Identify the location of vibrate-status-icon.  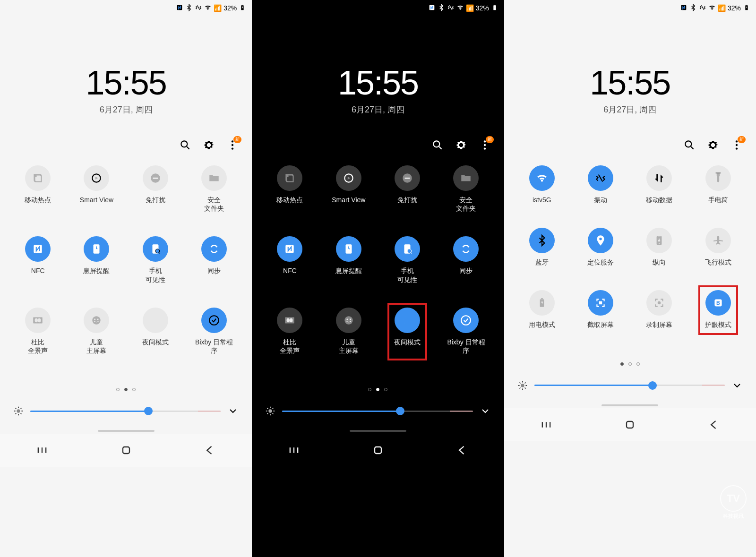
(703, 9).